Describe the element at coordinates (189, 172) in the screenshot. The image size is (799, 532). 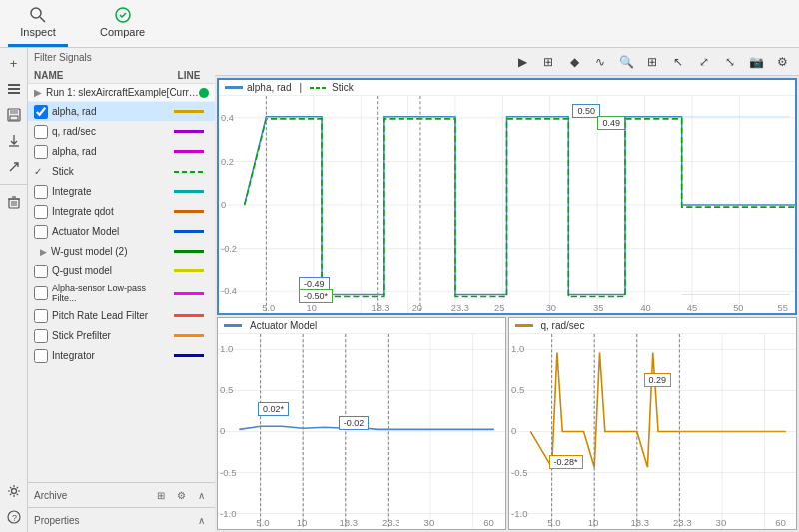
I see `stick-line-swatch` at that location.